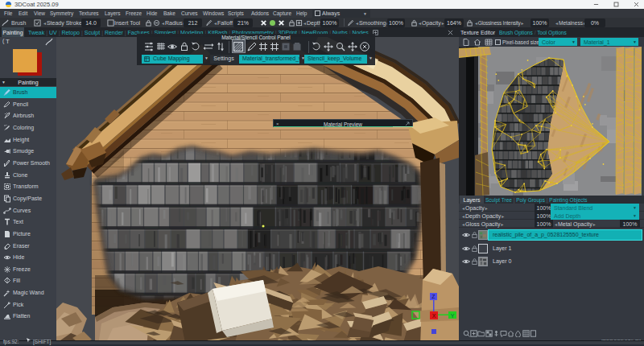 The image size is (644, 346). I want to click on svg-text: X, so click(435, 315).